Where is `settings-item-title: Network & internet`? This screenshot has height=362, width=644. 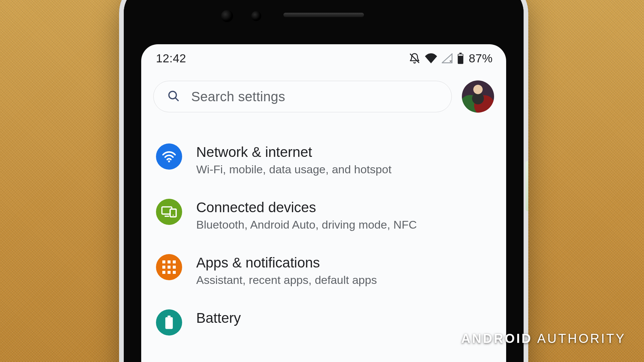 settings-item-title: Network & internet is located at coordinates (294, 152).